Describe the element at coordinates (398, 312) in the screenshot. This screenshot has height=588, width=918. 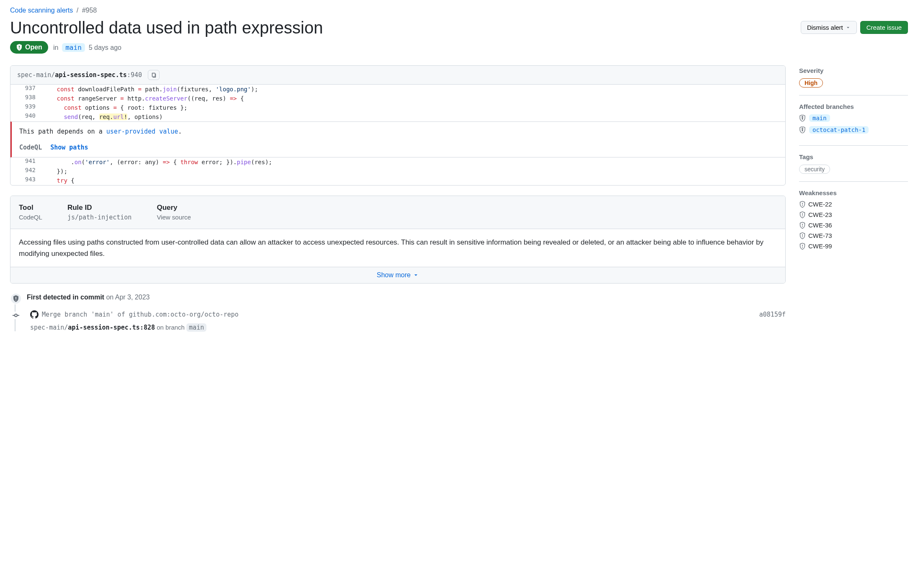
I see `timeline: First detected in commit on Apr 3, 2023 …` at that location.